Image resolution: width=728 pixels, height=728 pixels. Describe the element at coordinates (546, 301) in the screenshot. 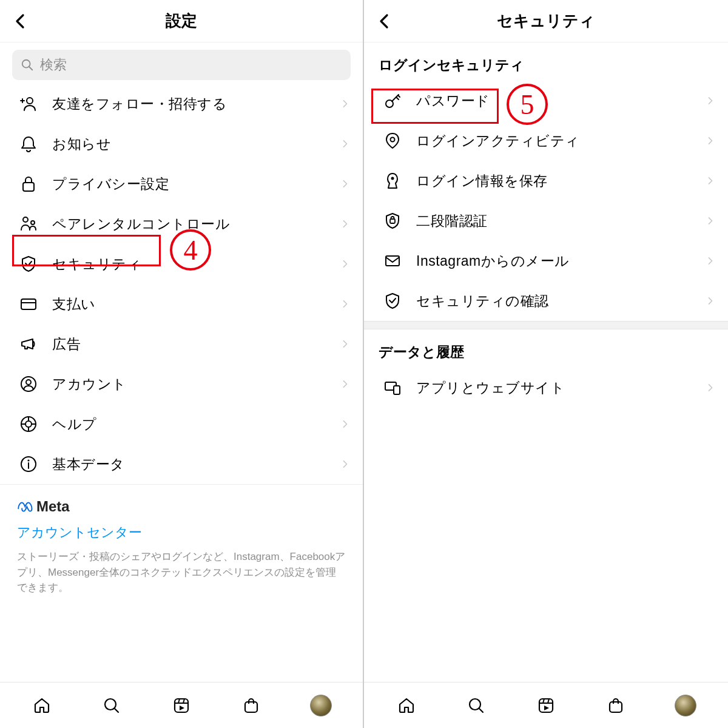

I see `menu-item-shield-check: セキュリティの確認` at that location.